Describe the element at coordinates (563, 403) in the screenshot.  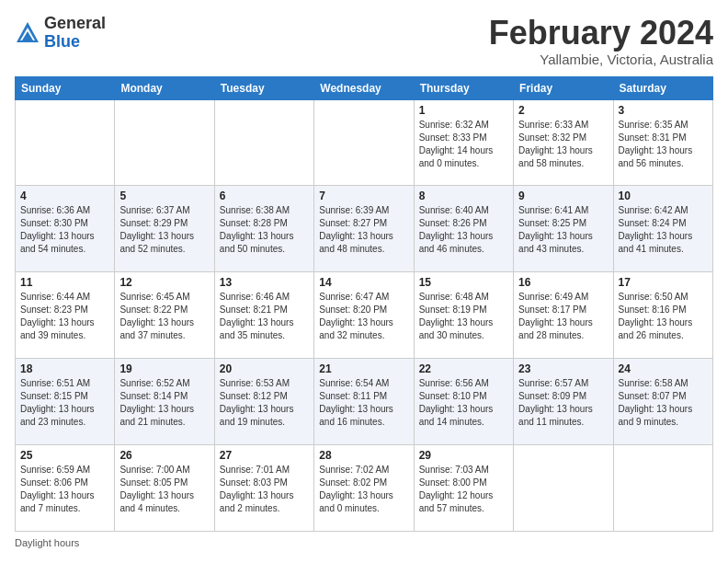
I see `day-detail: Sunrise: 6:57 AM Sunset: 8:09 PM Dayligh…` at that location.